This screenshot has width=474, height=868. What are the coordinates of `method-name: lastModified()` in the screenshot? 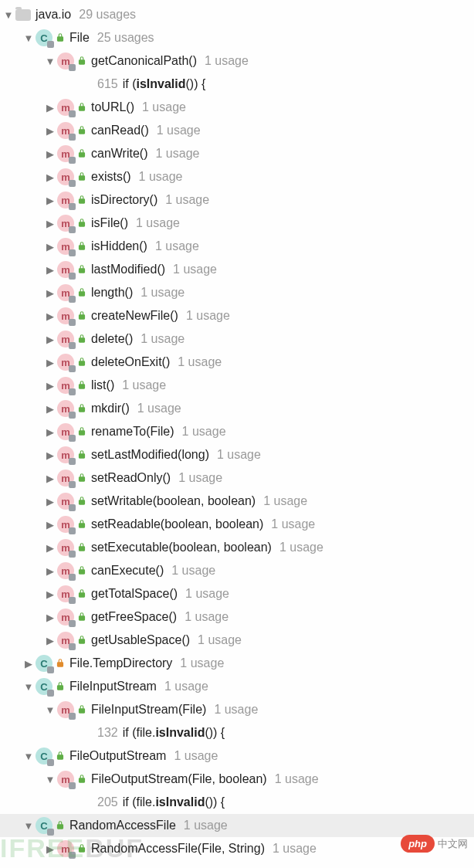 It's located at (128, 270).